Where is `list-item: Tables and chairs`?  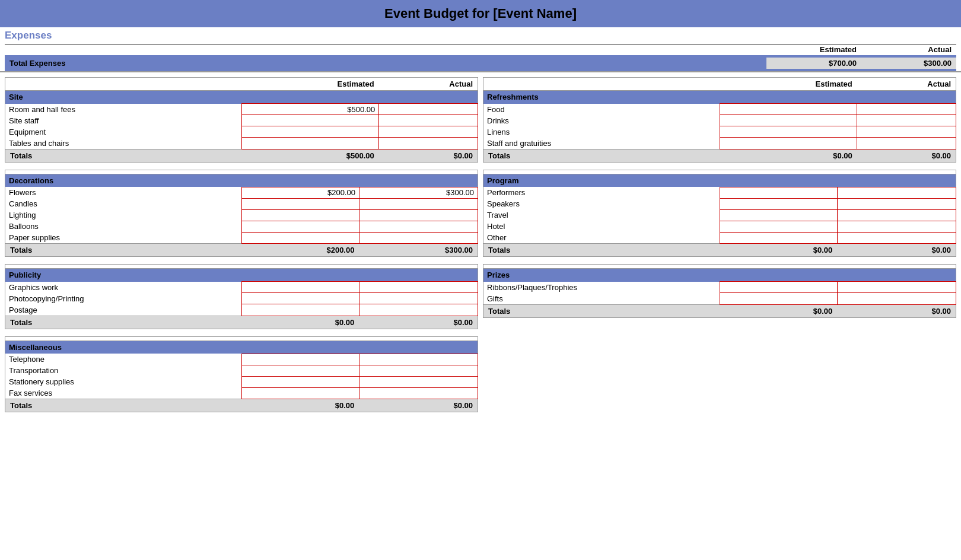
list-item: Tables and chairs is located at coordinates (242, 144).